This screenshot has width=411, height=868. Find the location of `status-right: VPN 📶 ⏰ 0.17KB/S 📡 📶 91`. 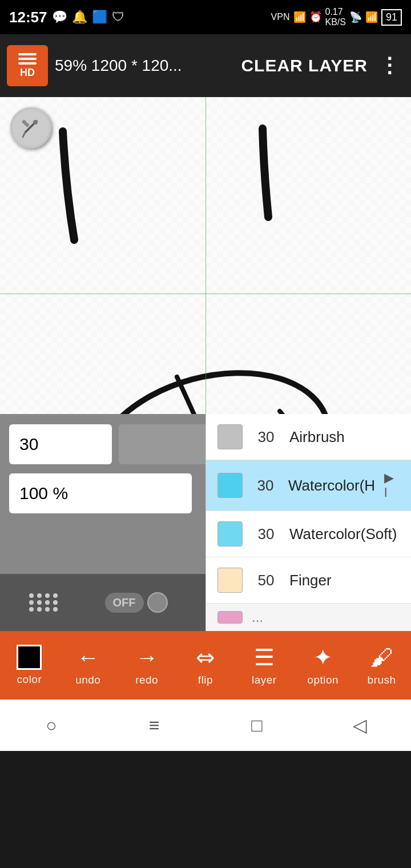

status-right: VPN 📶 ⏰ 0.17KB/S 📡 📶 91 is located at coordinates (337, 17).